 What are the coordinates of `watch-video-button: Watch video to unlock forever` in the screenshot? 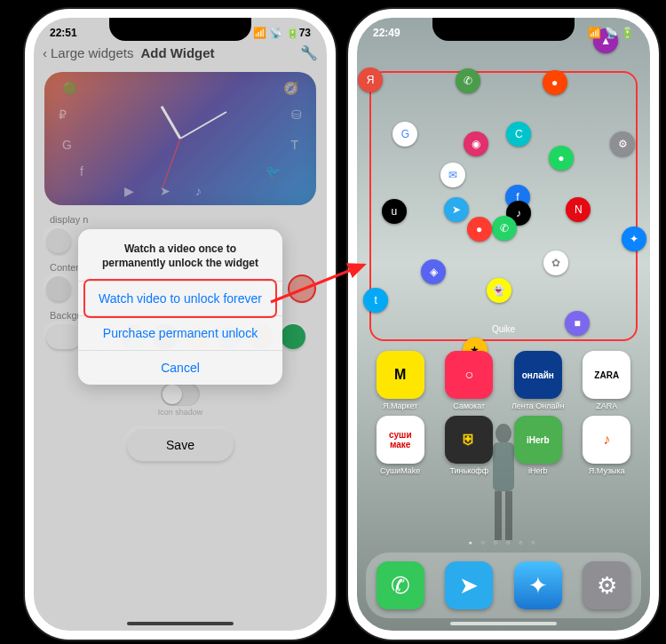 It's located at (180, 298).